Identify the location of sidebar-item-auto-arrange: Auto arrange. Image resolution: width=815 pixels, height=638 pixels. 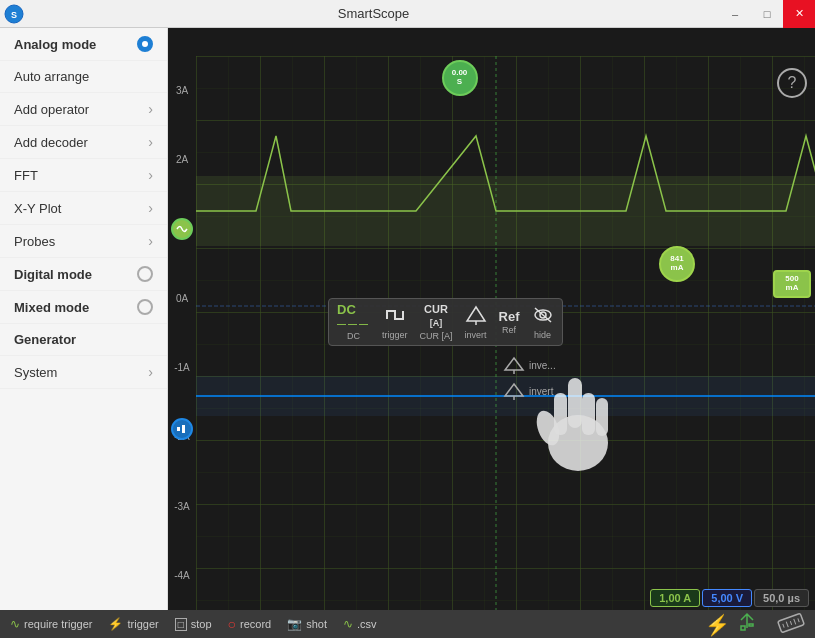
(84, 77).